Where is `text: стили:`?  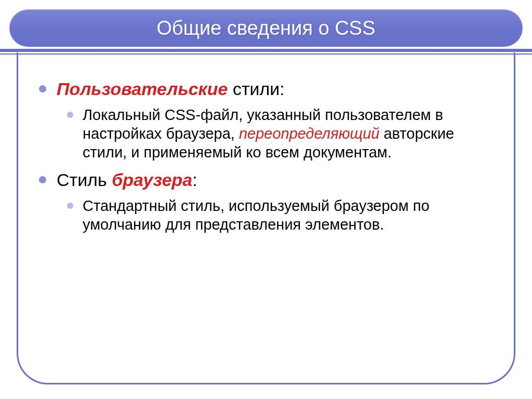
text: стили: is located at coordinates (257, 89).